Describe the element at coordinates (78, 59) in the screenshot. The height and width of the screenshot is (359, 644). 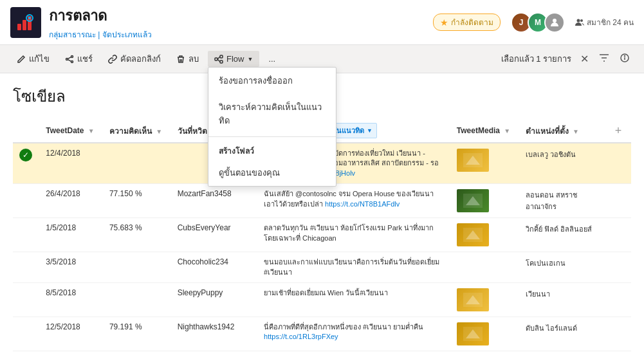
I see `share-button: แชร์` at that location.